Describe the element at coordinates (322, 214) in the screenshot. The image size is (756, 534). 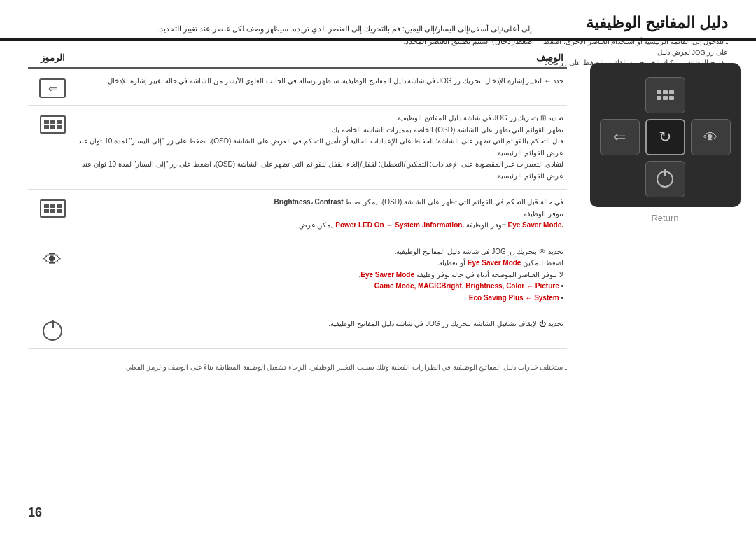
I see `row3-desc: في حالة قبل التحكم في القوائم التي تظهر …` at that location.